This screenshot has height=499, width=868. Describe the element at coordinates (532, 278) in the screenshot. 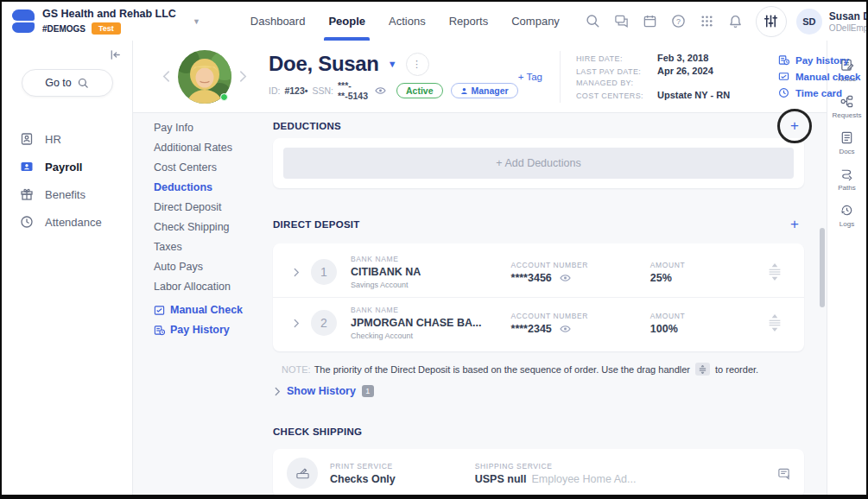

I see `account-number-value: ****3456` at that location.